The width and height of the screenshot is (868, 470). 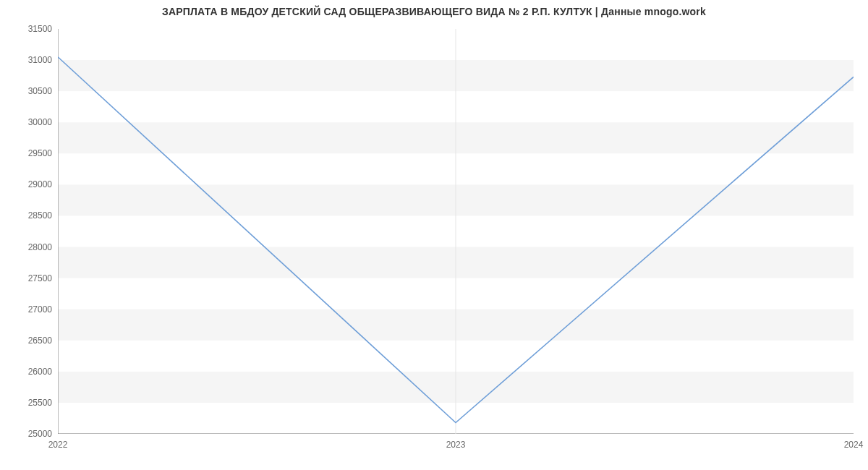 I want to click on y-tick-label: 29000, so click(x=30, y=184).